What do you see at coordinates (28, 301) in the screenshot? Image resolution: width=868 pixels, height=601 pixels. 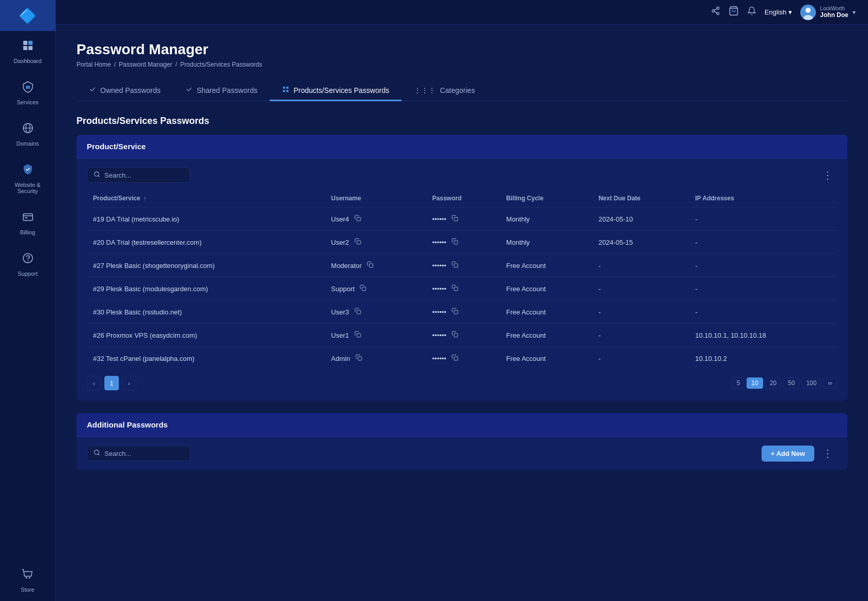 I see `sidebar: 🔷 Dashboard Services Domains Website & S…` at bounding box center [28, 301].